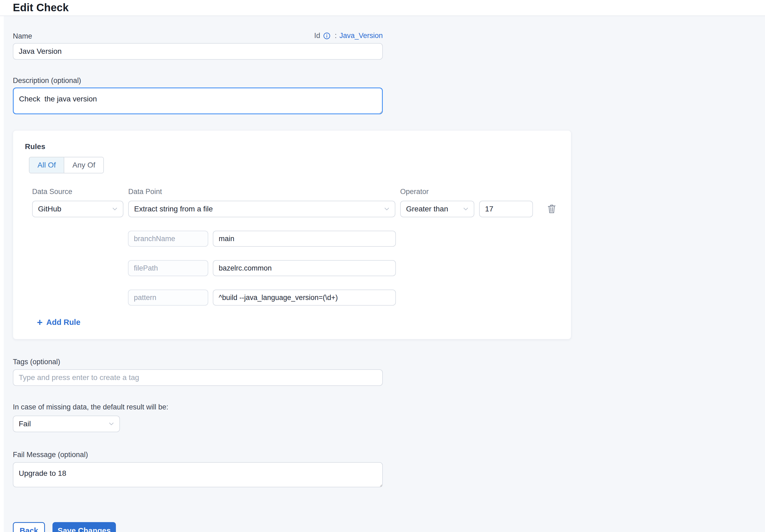  What do you see at coordinates (198, 51) in the screenshot?
I see `name-input` at bounding box center [198, 51].